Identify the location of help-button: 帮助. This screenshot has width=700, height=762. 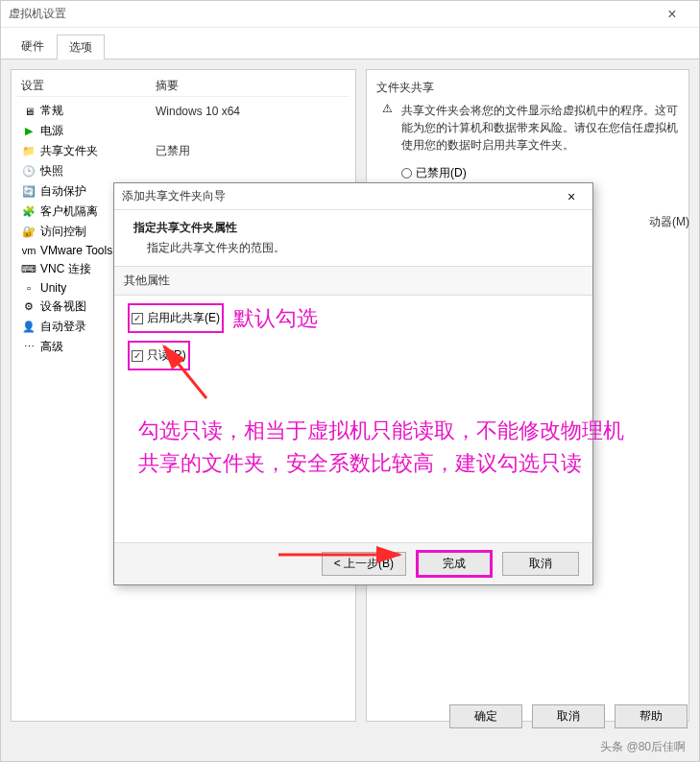
(651, 716).